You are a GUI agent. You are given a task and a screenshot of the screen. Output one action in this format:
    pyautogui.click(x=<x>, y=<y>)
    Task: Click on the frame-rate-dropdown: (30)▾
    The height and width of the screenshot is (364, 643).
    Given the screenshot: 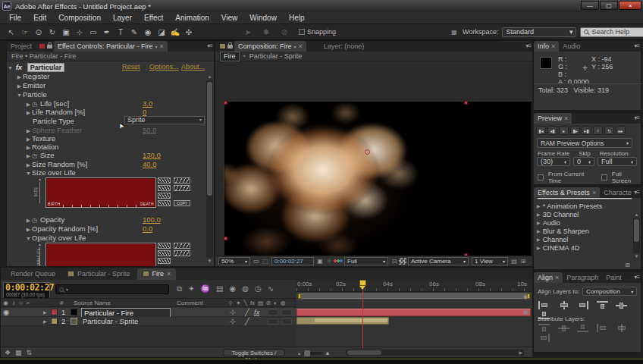 What is the action you would take?
    pyautogui.click(x=554, y=162)
    